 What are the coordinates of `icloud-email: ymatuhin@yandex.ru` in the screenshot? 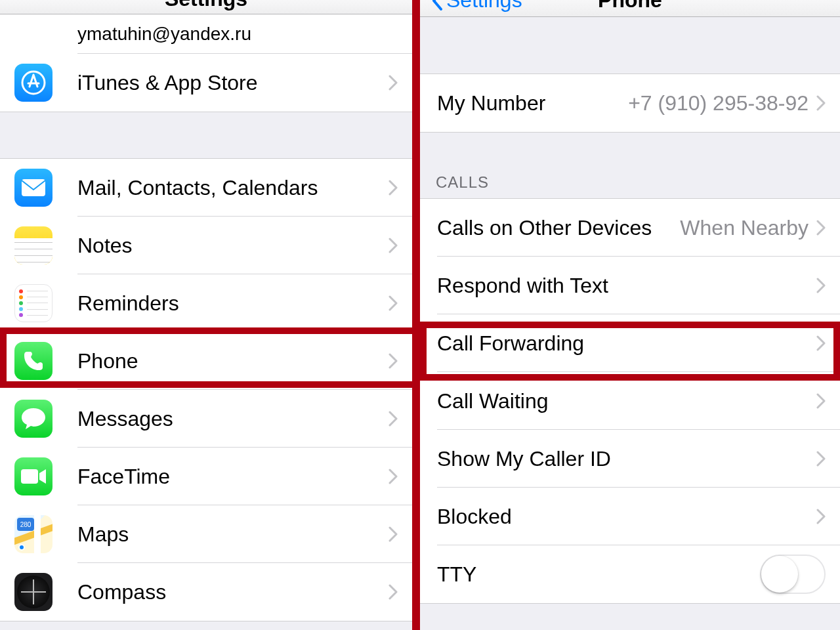 It's located at (164, 34).